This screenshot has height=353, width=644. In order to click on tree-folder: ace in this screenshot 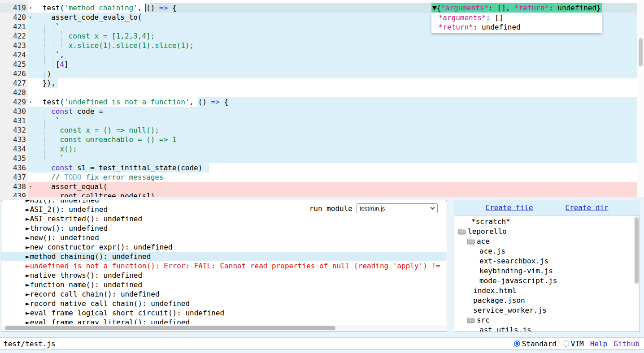, I will do `click(544, 241)`.